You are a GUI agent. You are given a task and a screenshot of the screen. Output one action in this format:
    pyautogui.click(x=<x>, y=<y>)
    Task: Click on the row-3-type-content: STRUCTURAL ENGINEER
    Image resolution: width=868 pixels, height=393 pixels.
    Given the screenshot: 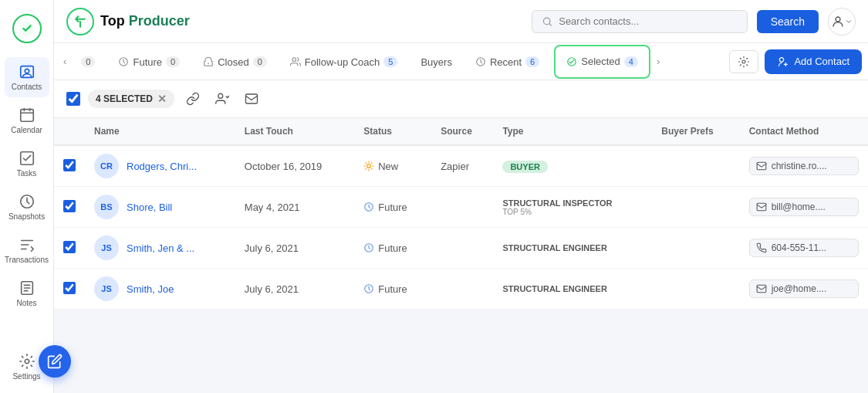 What is the action you would take?
    pyautogui.click(x=572, y=289)
    